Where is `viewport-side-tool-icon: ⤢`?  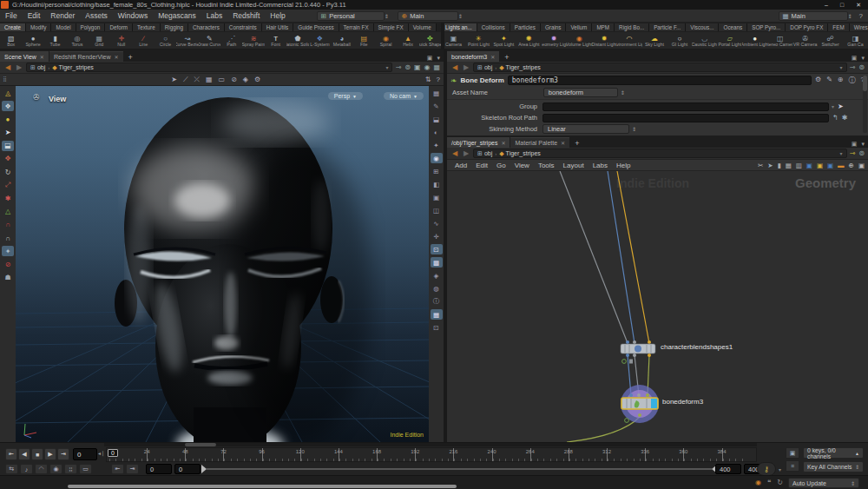
viewport-side-tool-icon: ⤢ is located at coordinates (8, 185).